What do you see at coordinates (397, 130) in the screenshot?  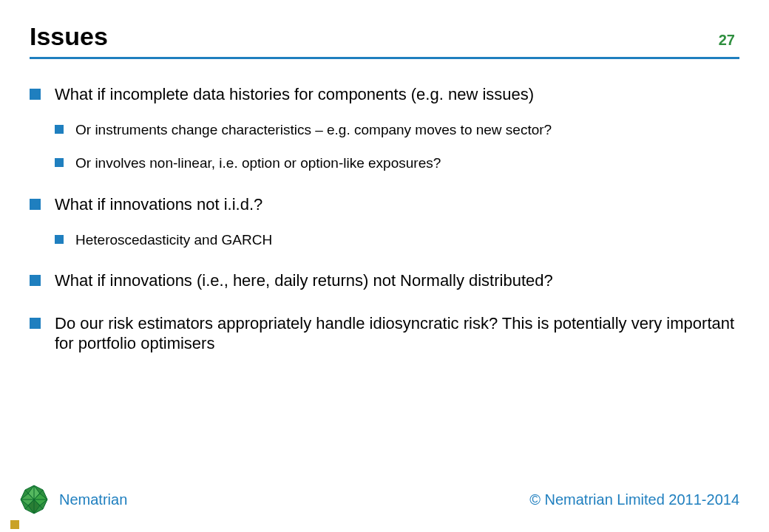 I see `list-item: Or instruments change characteristics – …` at bounding box center [397, 130].